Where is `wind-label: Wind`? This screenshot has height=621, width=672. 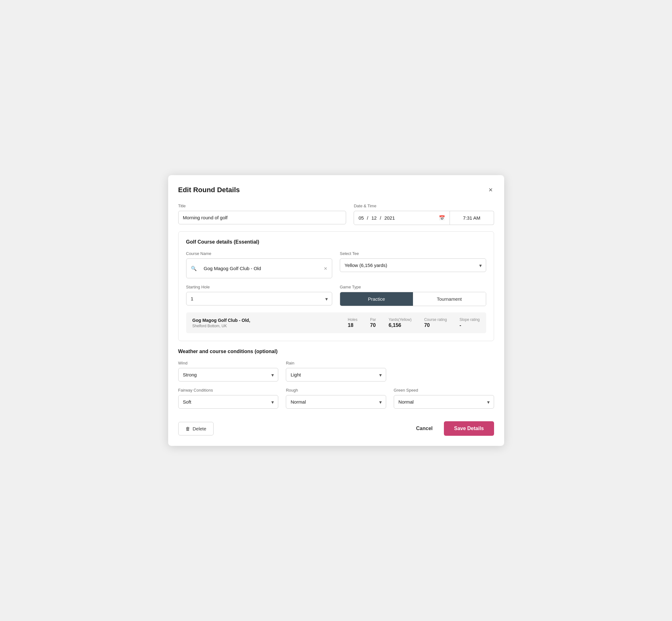 wind-label: Wind is located at coordinates (228, 363).